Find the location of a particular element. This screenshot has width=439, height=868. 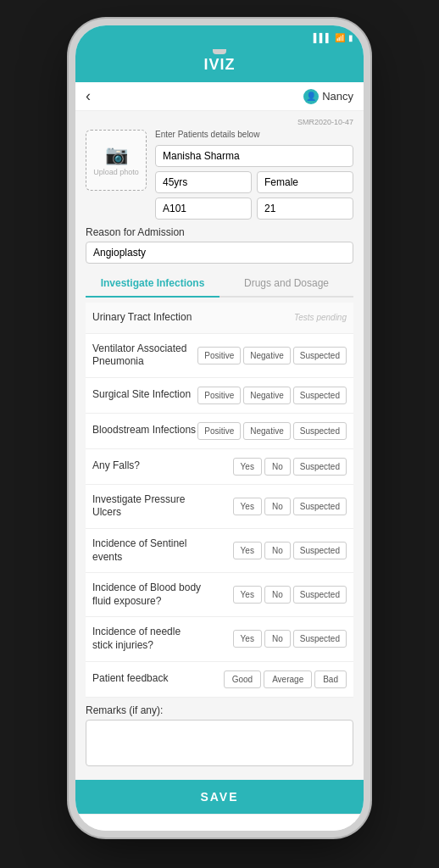

needlestick-yes-button: Yes is located at coordinates (247, 639).